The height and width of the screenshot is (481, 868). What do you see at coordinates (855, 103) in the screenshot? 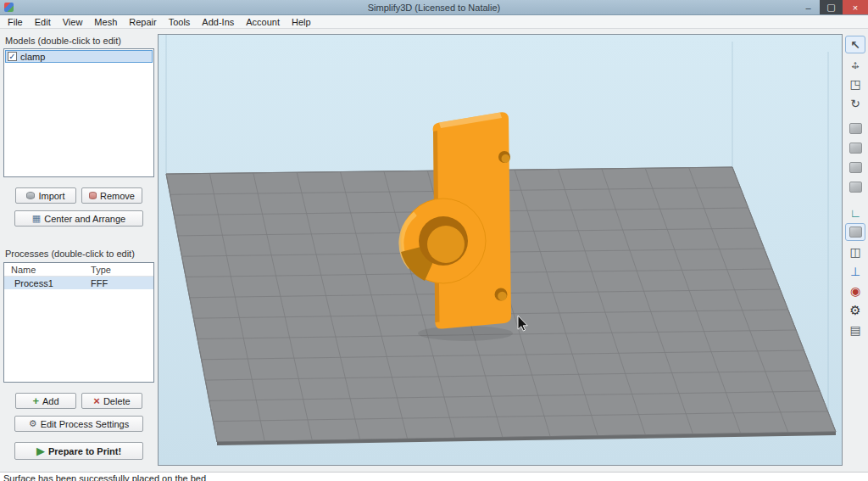
I see `rotate-icon: ↻` at bounding box center [855, 103].